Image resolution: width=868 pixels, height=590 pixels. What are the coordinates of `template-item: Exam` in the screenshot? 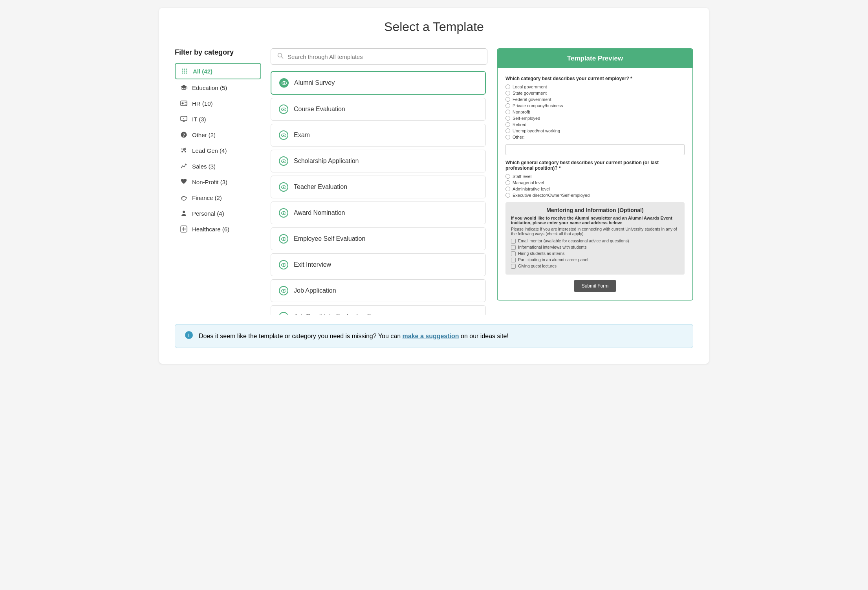 It's located at (378, 135).